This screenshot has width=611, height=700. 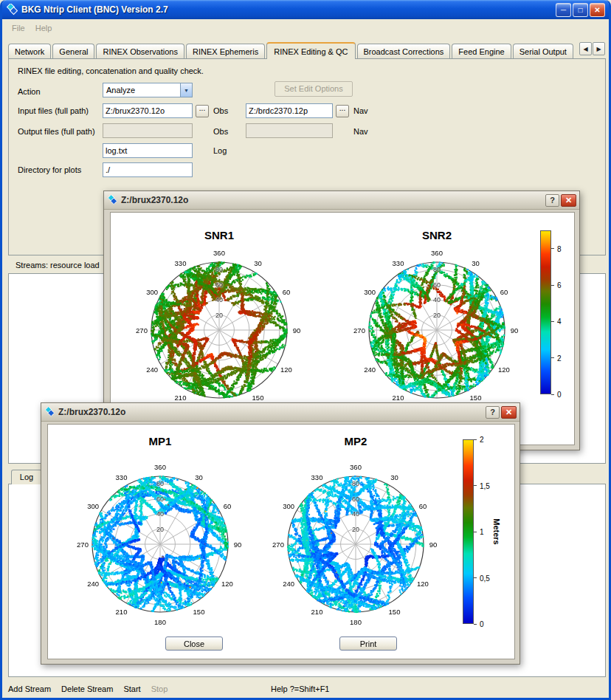 I want to click on mp-colorbar-unit-label: Meters, so click(x=497, y=532).